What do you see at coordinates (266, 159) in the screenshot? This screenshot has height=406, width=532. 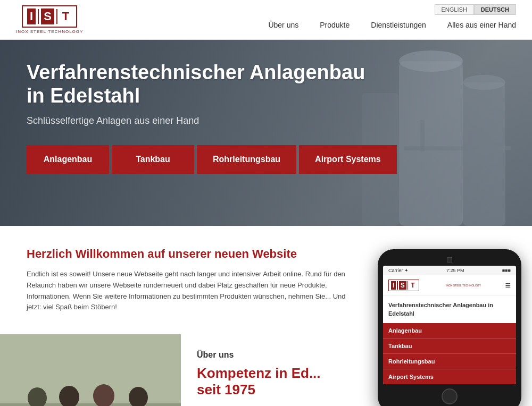 I see `hero-buttons: Anlagenbau Tankbau Rohrleitungsbau Airpo…` at bounding box center [266, 159].